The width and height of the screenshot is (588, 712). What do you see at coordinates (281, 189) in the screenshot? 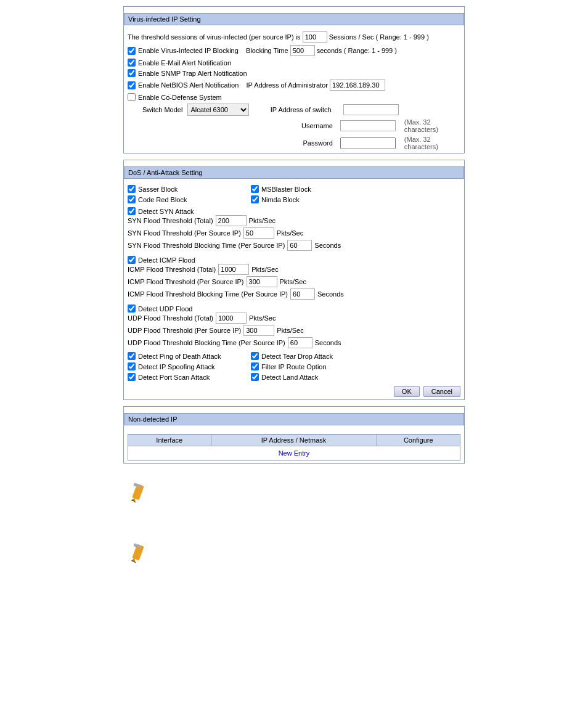
I see `msblaster-col: MSBlaster Block` at bounding box center [281, 189].